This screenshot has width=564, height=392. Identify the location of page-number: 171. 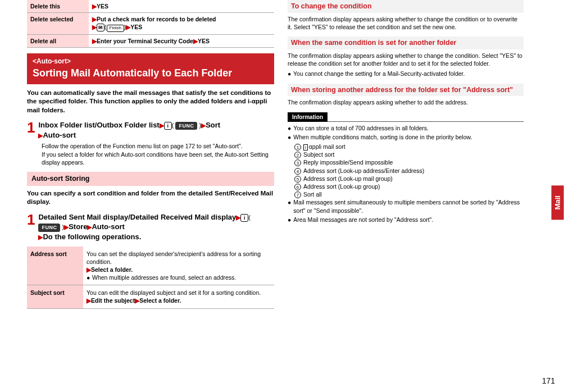
(548, 381).